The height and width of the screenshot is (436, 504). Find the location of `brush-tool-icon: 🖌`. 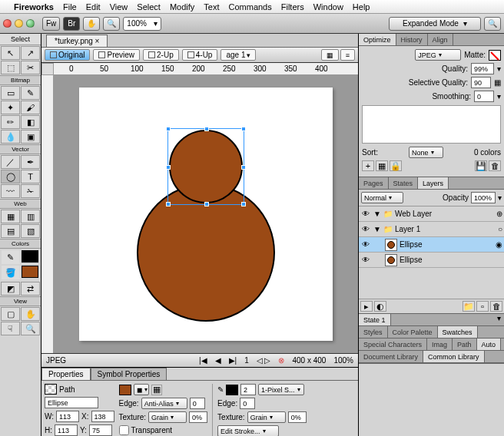

brush-tool-icon: 🖌 is located at coordinates (31, 107).